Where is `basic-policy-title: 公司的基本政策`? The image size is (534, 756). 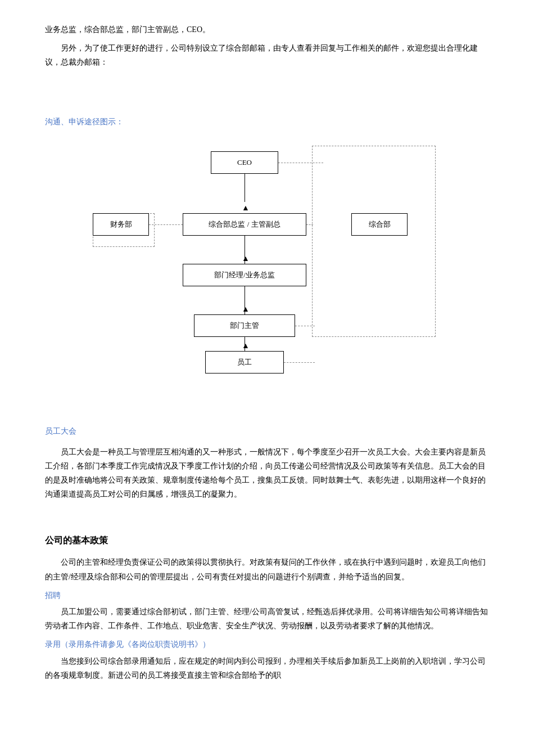
basic-policy-title: 公司的基本政策 is located at coordinates (267, 541).